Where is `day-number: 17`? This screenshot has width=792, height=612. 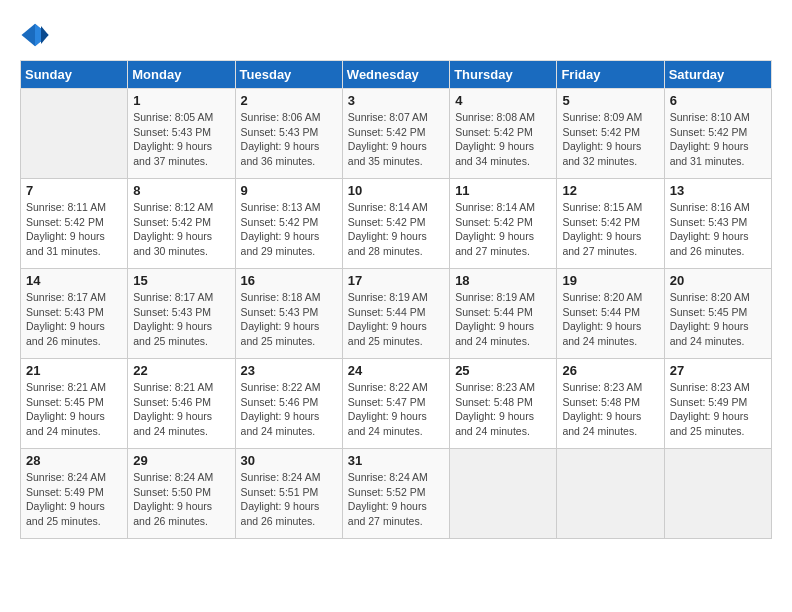 day-number: 17 is located at coordinates (396, 280).